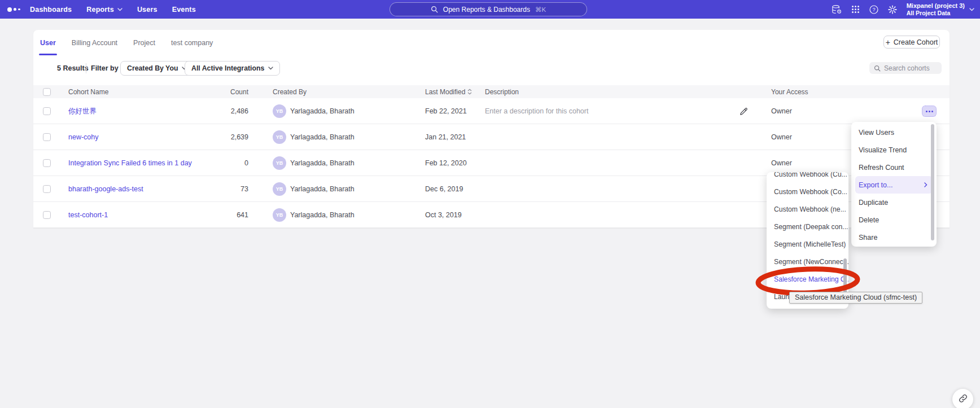  Describe the element at coordinates (73, 68) in the screenshot. I see `results-count: 5 Results` at that location.